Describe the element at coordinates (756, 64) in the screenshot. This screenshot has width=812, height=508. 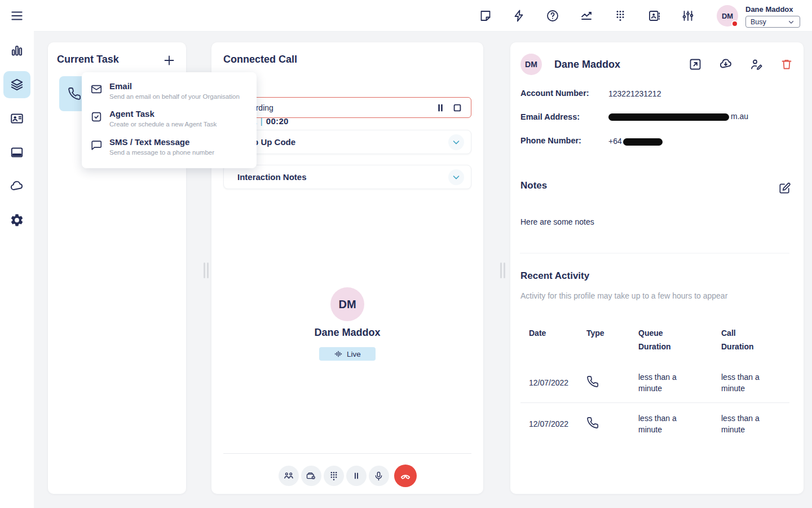
I see `edit-contact-button` at that location.